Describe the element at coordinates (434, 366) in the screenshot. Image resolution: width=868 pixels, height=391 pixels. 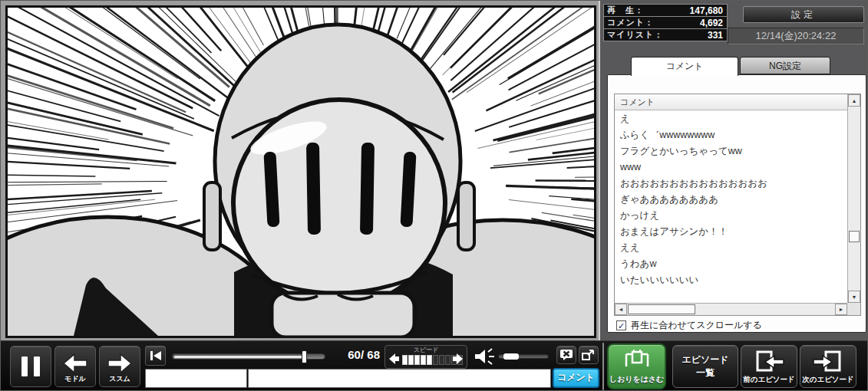
I see `control-bar: モドル ススム 60/ 68 スピード` at that location.